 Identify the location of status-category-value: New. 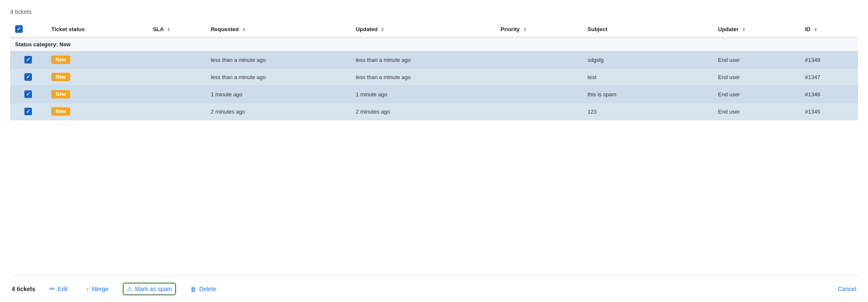
(66, 45).